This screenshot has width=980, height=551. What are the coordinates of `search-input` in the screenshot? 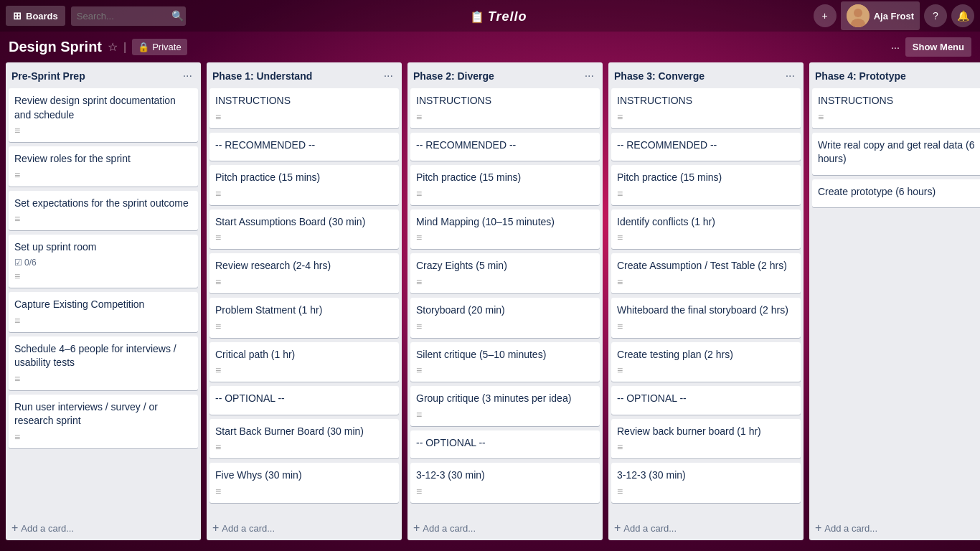 It's located at (128, 16).